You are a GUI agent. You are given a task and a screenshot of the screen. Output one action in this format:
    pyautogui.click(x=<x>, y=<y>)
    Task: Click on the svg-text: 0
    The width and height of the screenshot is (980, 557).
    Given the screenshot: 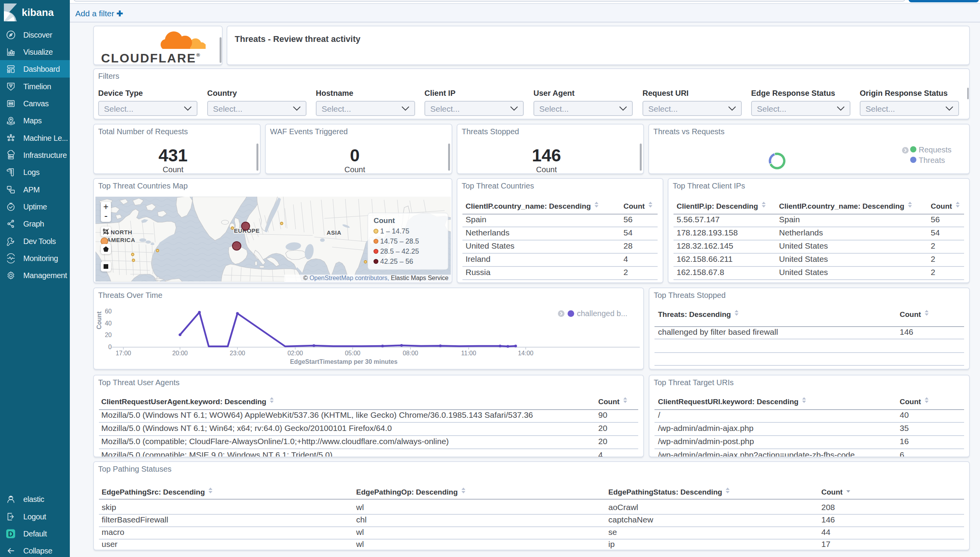 What is the action you would take?
    pyautogui.click(x=110, y=347)
    